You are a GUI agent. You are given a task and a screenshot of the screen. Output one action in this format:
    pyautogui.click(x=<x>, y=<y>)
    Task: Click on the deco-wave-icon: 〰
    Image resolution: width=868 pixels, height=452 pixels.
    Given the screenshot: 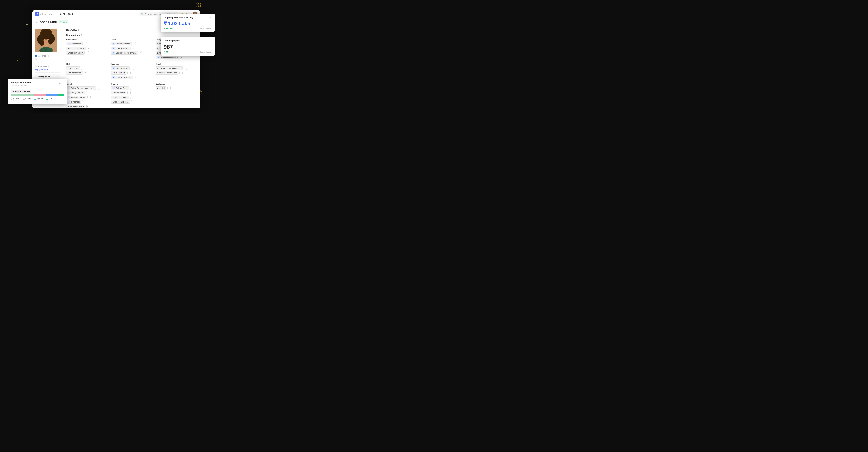 What is the action you would take?
    pyautogui.click(x=16, y=61)
    